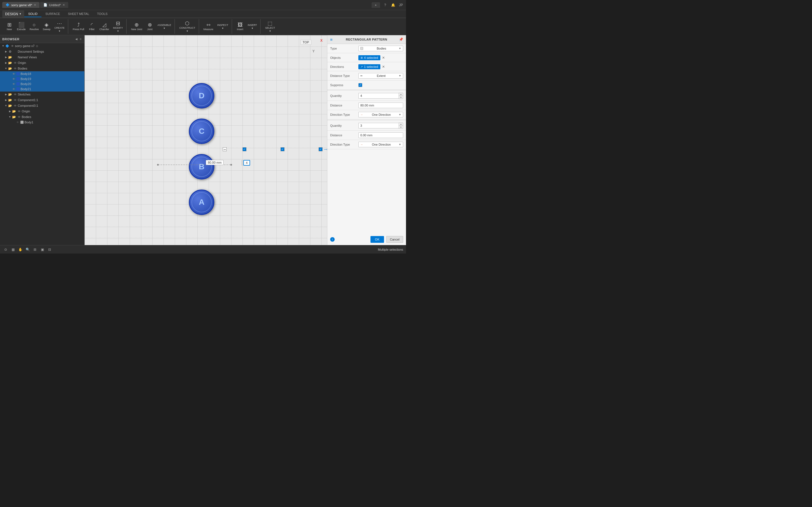 This screenshot has width=812, height=507. Describe the element at coordinates (15, 95) in the screenshot. I see `eye-sketches: 👁` at that location.